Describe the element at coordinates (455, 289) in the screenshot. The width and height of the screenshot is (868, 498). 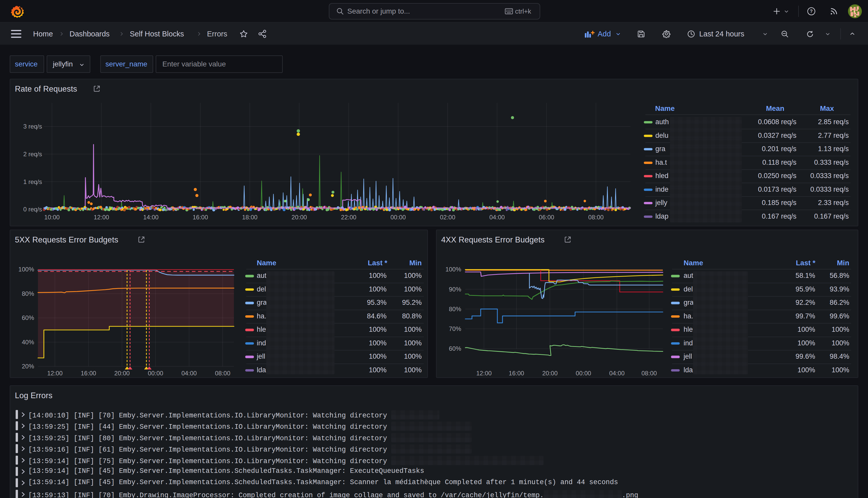
I see `svg-text: 90%` at that location.